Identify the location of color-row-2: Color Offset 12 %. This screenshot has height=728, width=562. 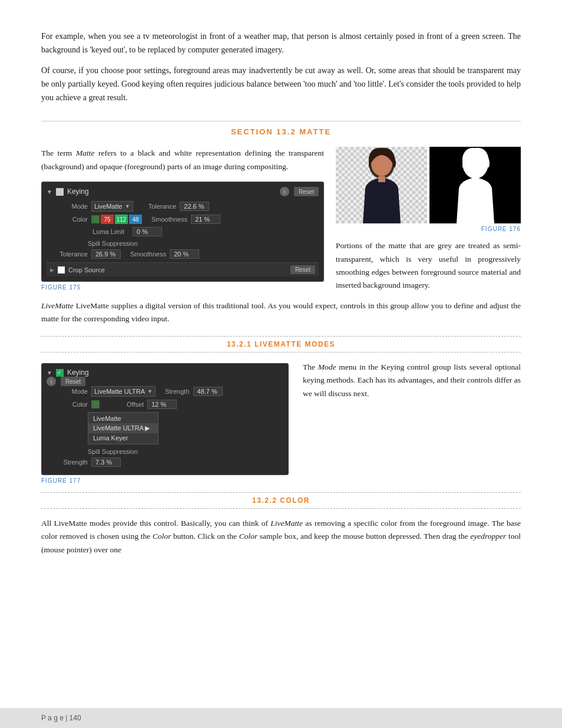
(165, 404).